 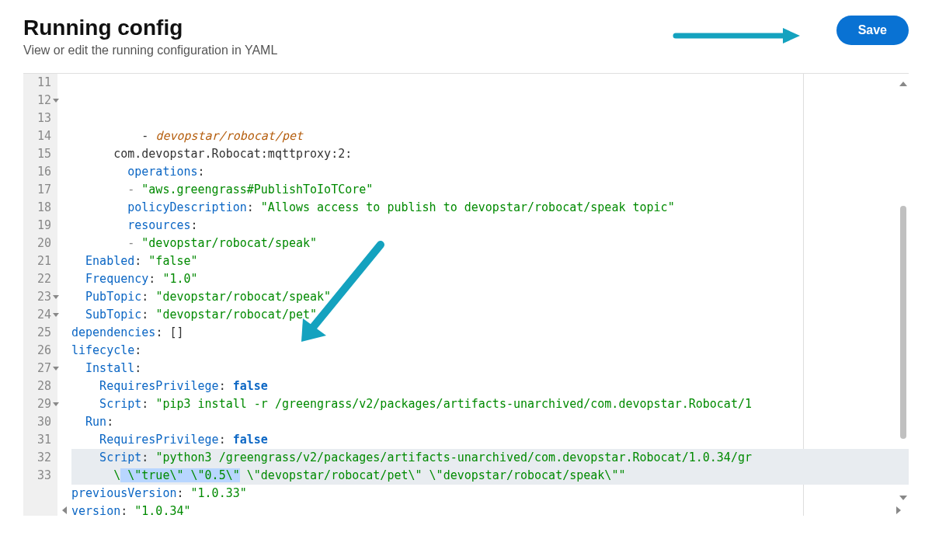 I want to click on scroll-down-icon, so click(x=903, y=498).